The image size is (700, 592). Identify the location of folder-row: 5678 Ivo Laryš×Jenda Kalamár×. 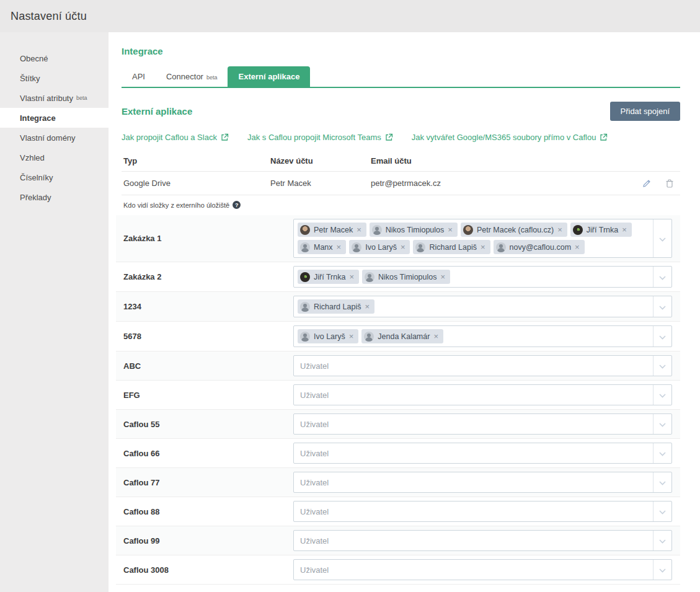
(398, 337).